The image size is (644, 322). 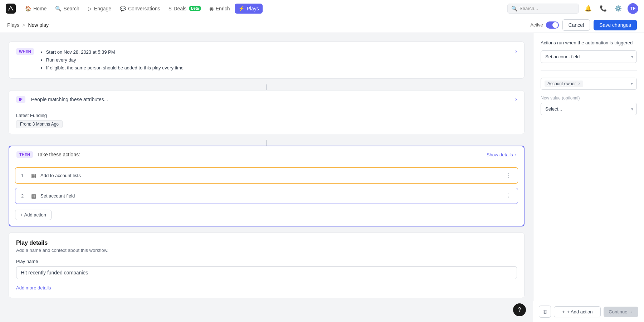 I want to click on search-input, so click(x=547, y=9).